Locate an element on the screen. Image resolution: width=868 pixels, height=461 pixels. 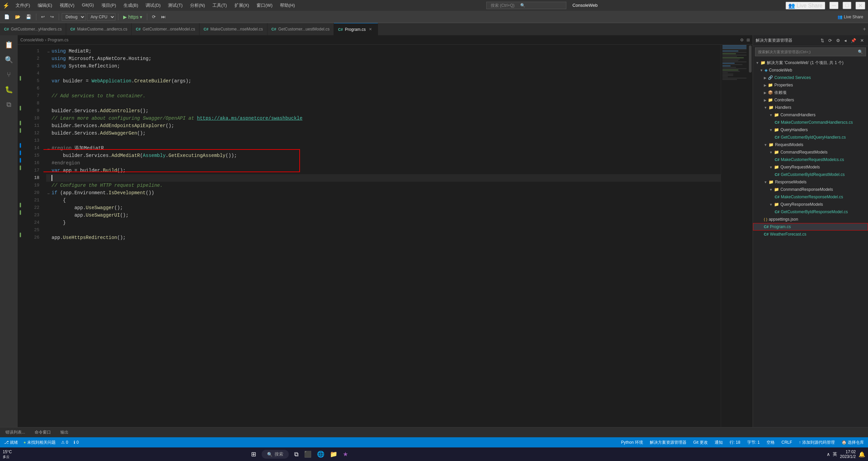
liveshare-title-btn: 👥 Live Share is located at coordinates (806, 5).